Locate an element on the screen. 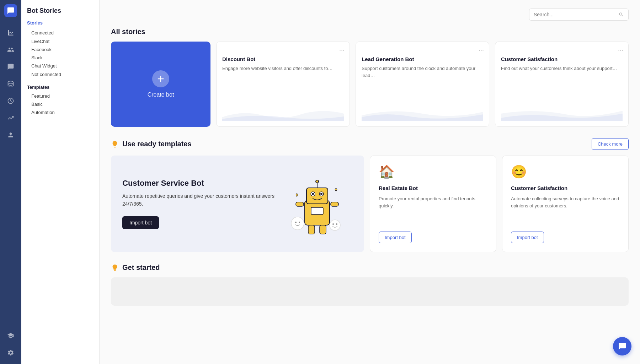 This screenshot has width=640, height=364. search-icon is located at coordinates (622, 15).